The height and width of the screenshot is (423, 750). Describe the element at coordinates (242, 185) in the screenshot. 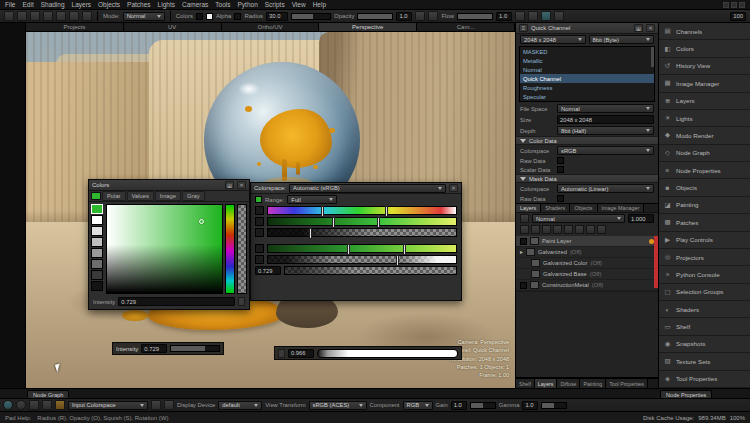

I see `close-icon: ×` at that location.